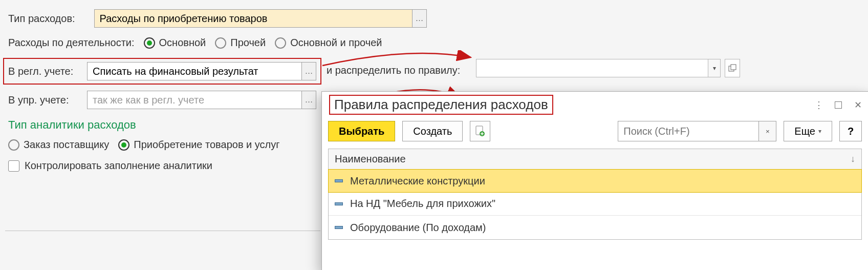 The width and height of the screenshot is (868, 270). I want to click on panel-toolbar: Выбрать Создать × Еще ▾ ?, so click(595, 131).